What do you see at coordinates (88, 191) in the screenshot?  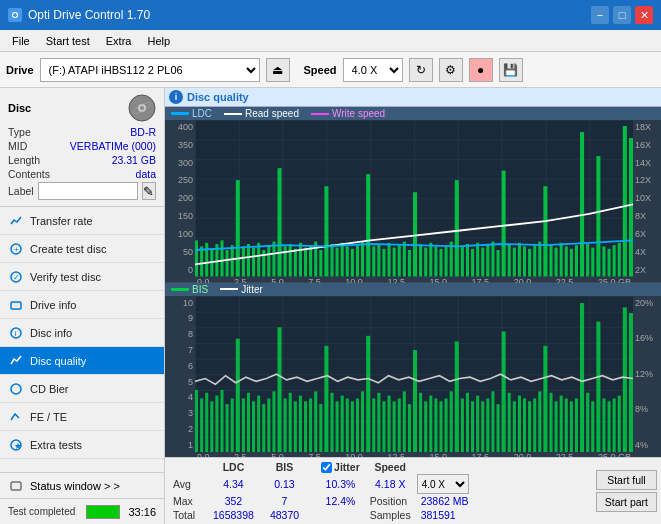 I see `label-input` at bounding box center [88, 191].